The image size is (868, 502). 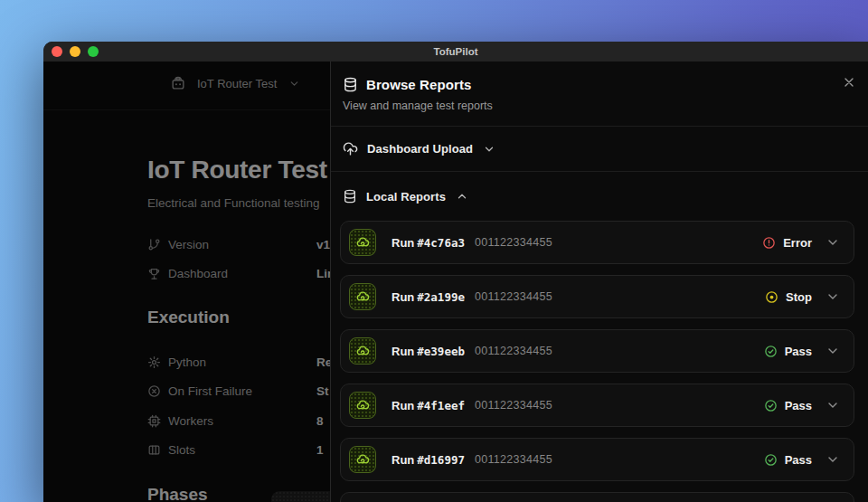 What do you see at coordinates (429, 297) in the screenshot?
I see `run-title: Run#2a199e` at bounding box center [429, 297].